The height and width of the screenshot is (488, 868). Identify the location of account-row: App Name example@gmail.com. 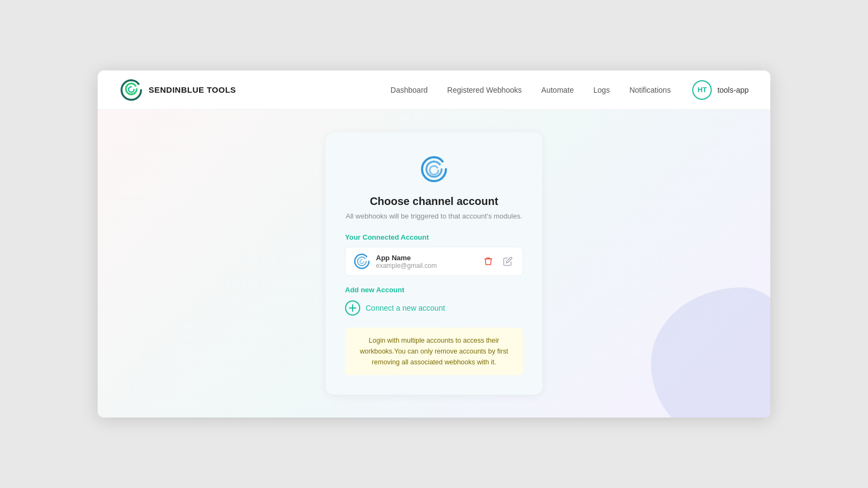
(434, 261).